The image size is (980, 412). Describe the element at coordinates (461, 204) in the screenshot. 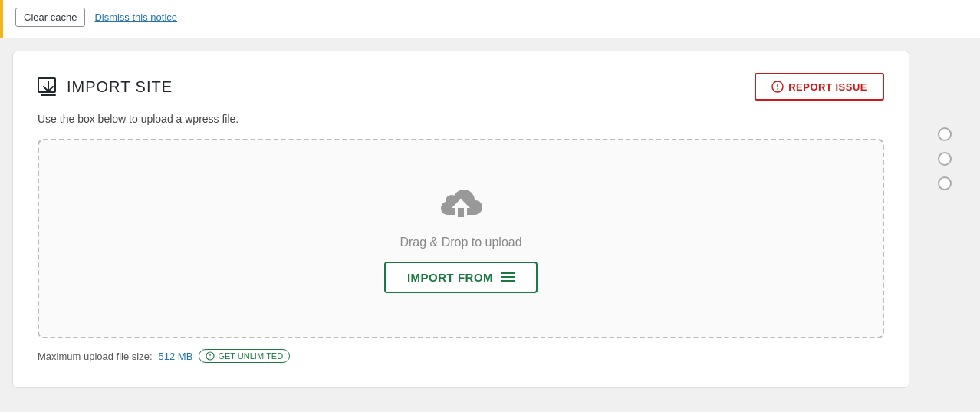

I see `cloud-upload-icon` at that location.